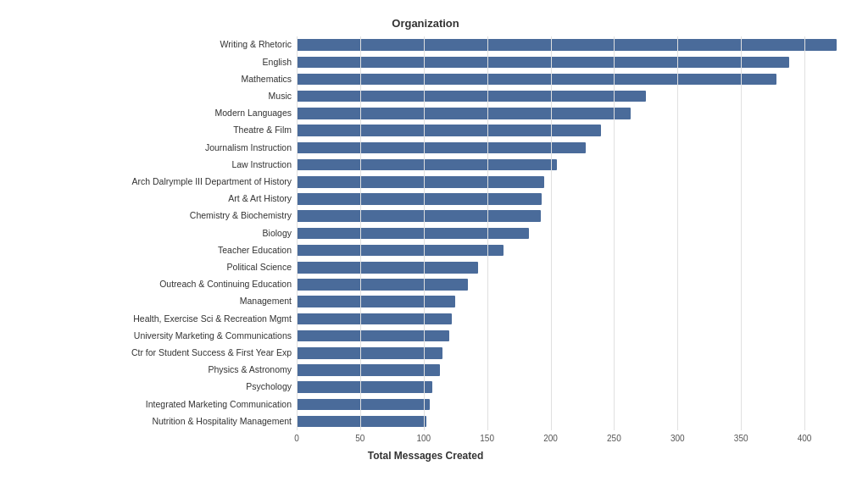 Image resolution: width=868 pixels, height=504 pixels. What do you see at coordinates (359, 439) in the screenshot?
I see `x-tick-label: 50` at bounding box center [359, 439].